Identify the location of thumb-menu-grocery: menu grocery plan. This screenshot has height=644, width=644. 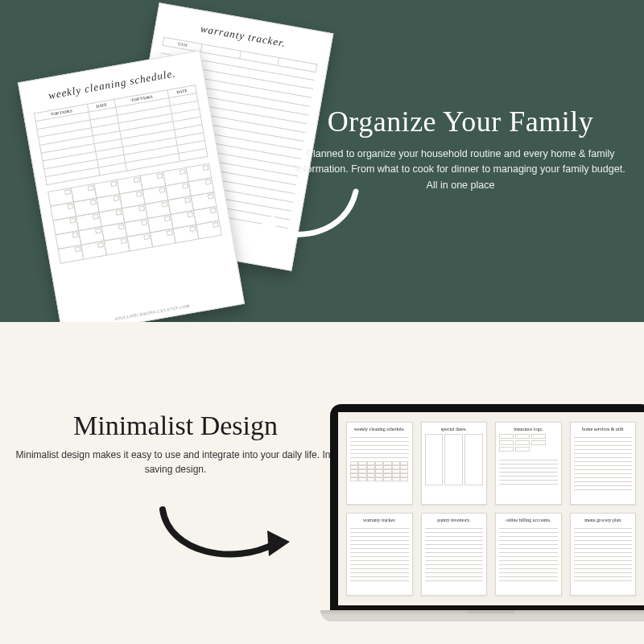
(604, 554).